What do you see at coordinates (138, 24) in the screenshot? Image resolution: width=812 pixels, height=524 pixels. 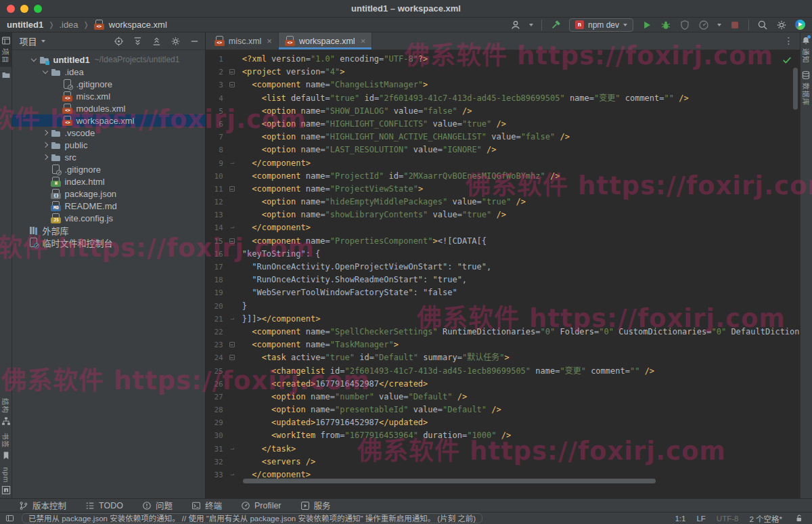 I see `breadcrumb-file: workspace.xml` at bounding box center [138, 24].